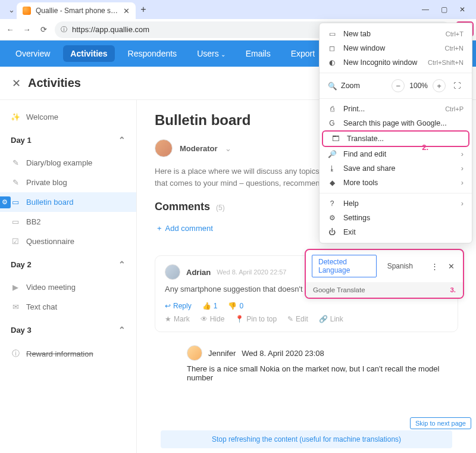  I want to click on link-icon: 🔗, so click(324, 319).